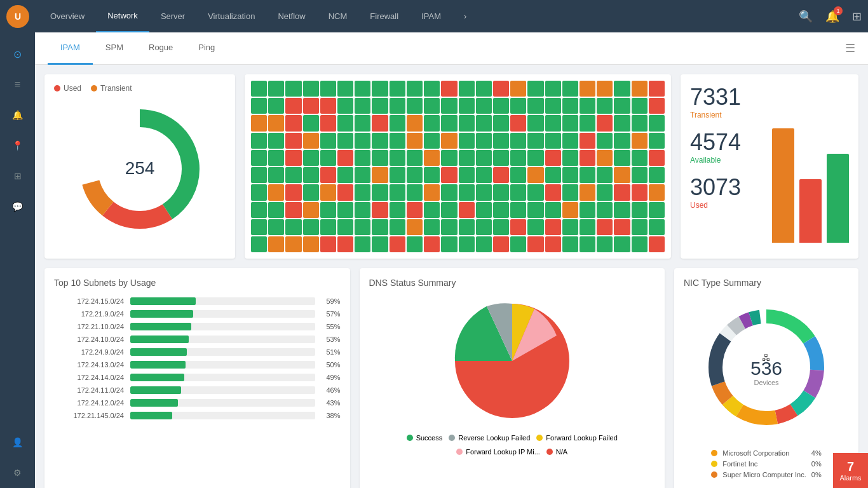  Describe the element at coordinates (806, 17) in the screenshot. I see `search-icon: 🔍` at that location.